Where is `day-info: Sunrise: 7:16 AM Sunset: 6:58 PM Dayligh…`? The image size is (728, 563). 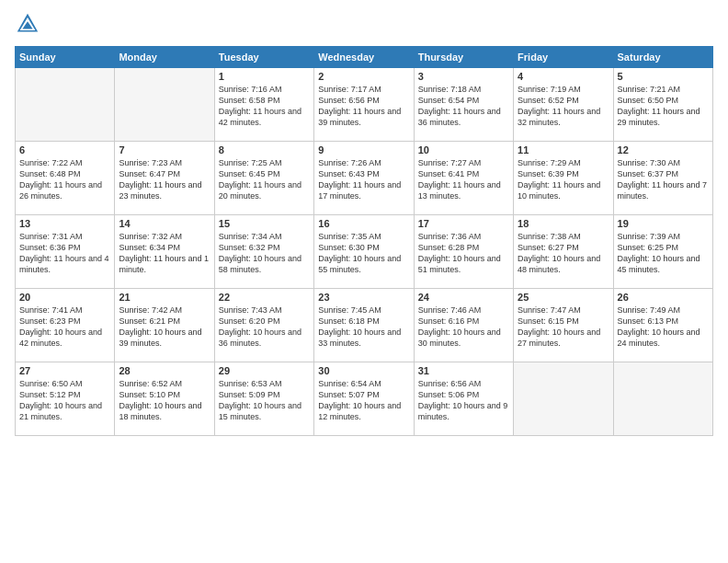
day-info: Sunrise: 7:16 AM Sunset: 6:58 PM Dayligh… is located at coordinates (265, 107).